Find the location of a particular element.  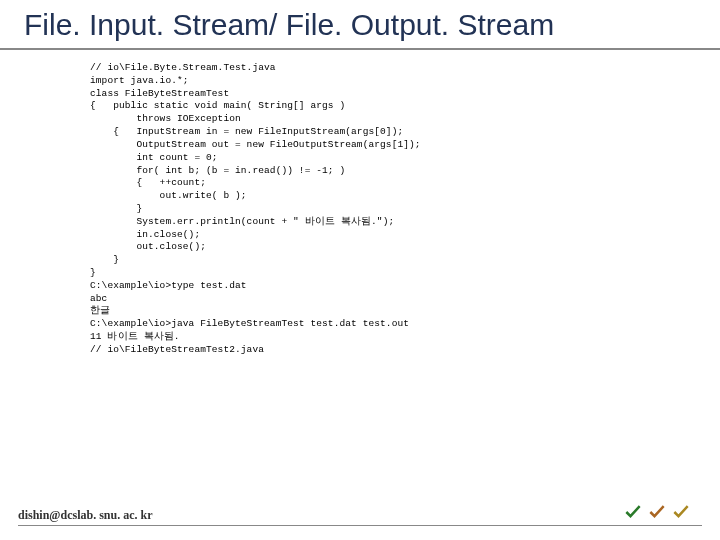

footer-email: dishin@dcslab. snu. ac. kr is located at coordinates (86, 515).